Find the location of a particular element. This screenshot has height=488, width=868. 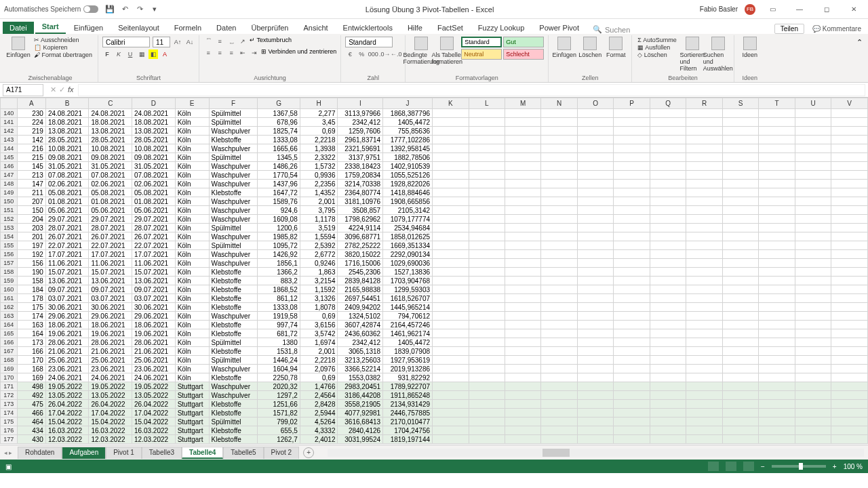

cell: 203 is located at coordinates (31, 228).